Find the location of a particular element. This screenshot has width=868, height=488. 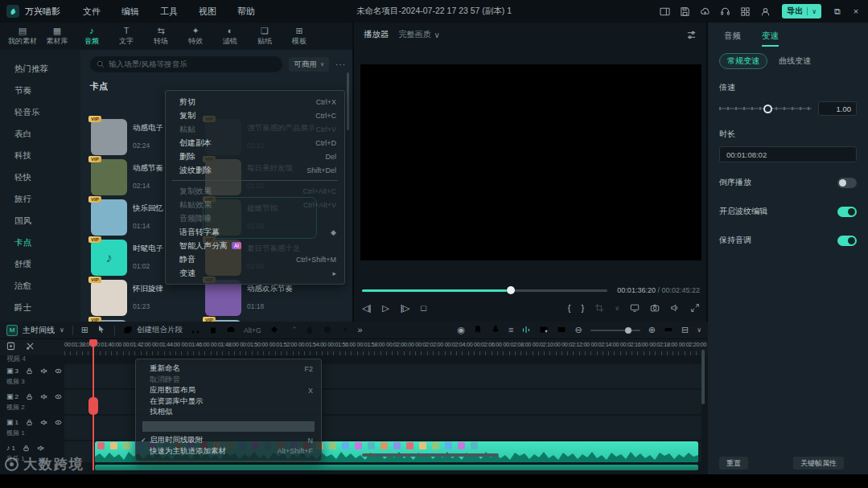

voiceover-mic-icon is located at coordinates (496, 330).